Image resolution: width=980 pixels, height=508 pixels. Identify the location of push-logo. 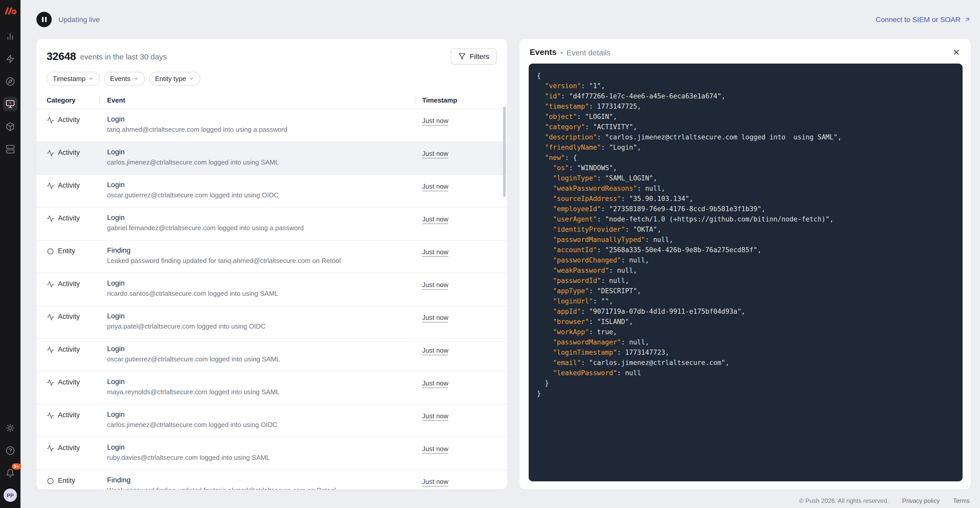
(10, 11).